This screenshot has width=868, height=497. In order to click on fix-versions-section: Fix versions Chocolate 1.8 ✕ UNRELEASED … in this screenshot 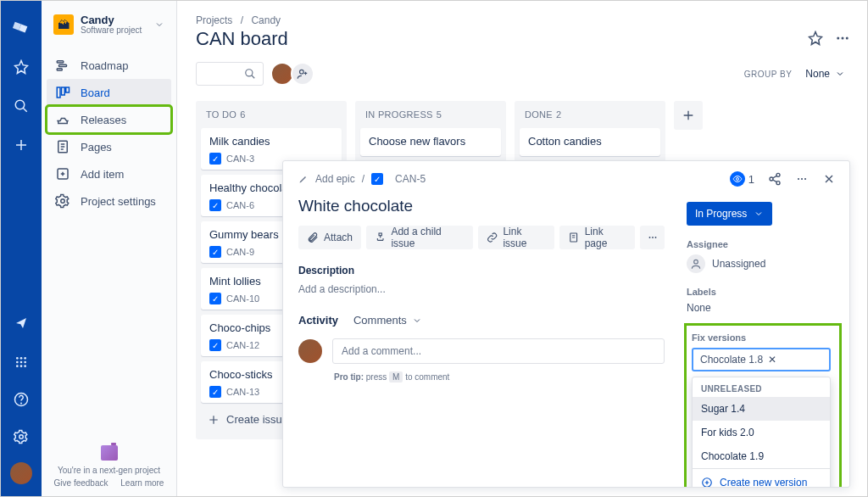, I will do `click(763, 407)`.